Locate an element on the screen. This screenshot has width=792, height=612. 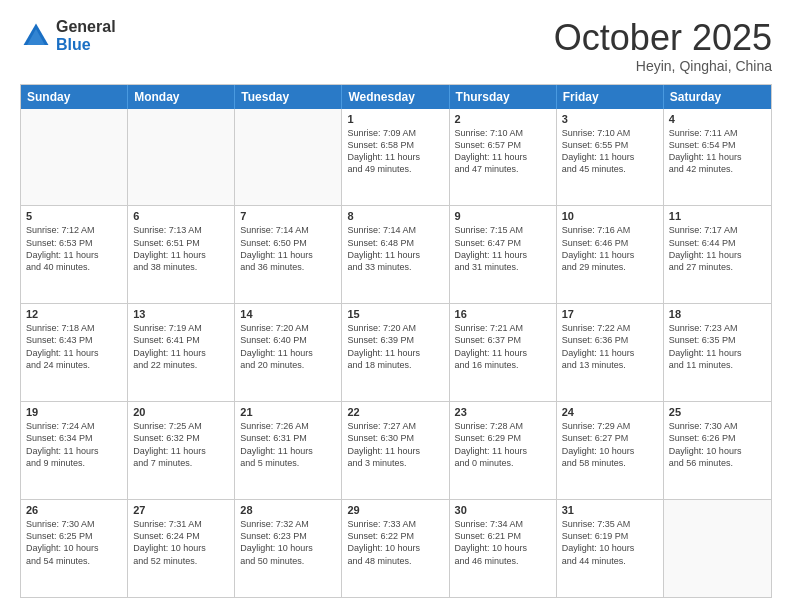
day-info: Sunrise: 7:11 AM Sunset: 6:54 PM Dayligh… is located at coordinates (718, 152).